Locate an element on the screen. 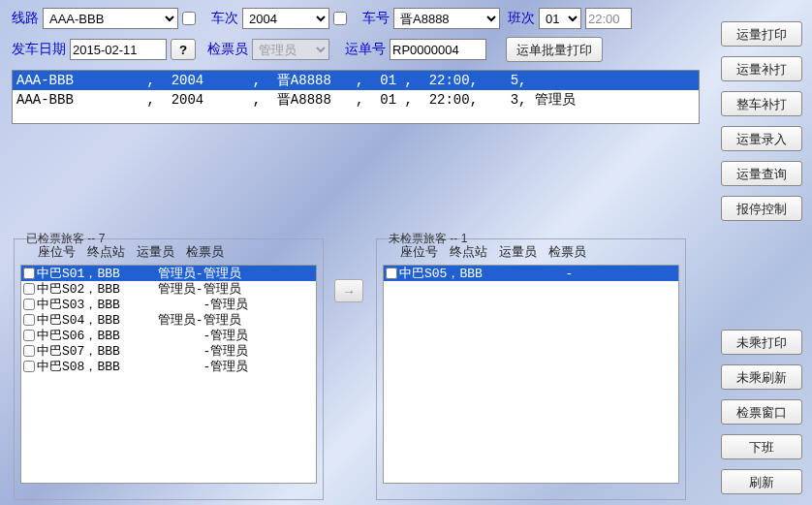 This screenshot has height=505, width=812. date-help-button: ? is located at coordinates (183, 49).